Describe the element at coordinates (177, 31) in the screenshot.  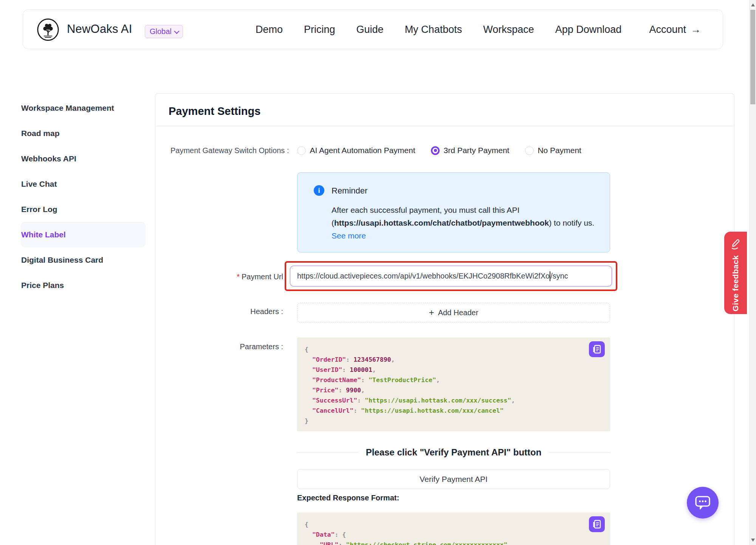
I see `chevron-down-icon` at that location.